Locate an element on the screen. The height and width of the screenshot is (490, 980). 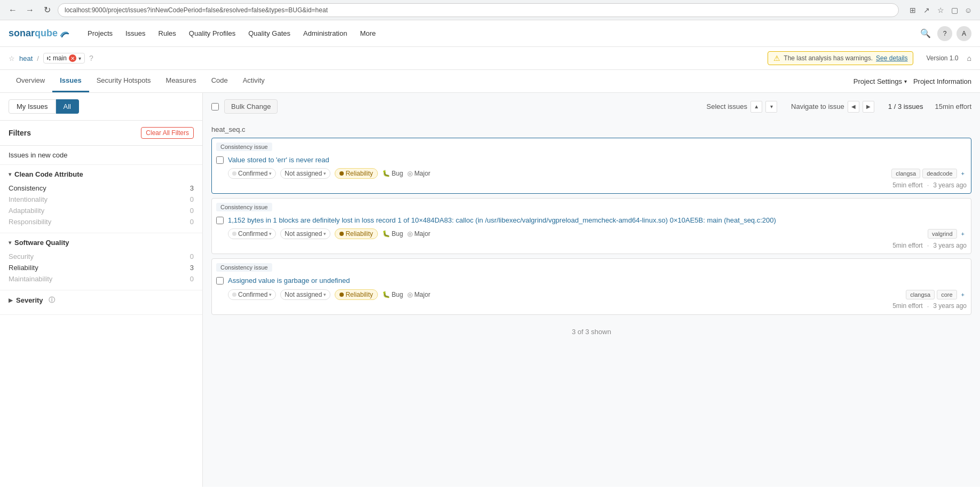
nav-rules: Rules is located at coordinates (168, 33).